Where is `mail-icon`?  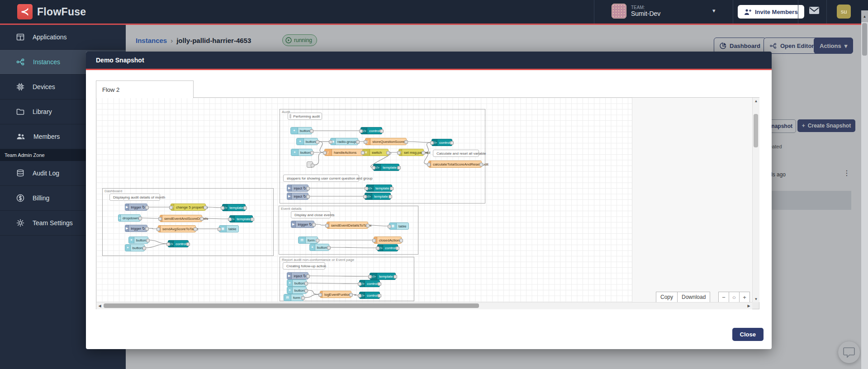 mail-icon is located at coordinates (814, 10).